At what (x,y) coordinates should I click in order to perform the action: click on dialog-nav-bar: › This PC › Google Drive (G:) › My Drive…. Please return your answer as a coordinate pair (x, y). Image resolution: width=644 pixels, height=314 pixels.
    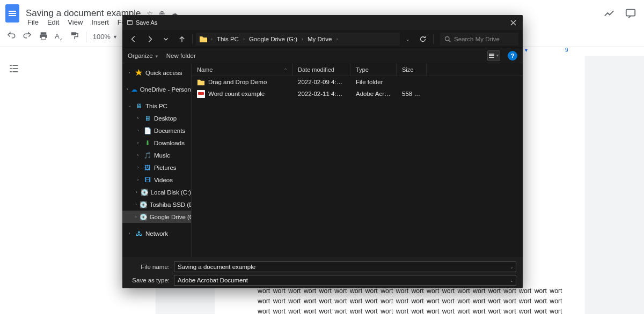
    Looking at the image, I should click on (323, 39).